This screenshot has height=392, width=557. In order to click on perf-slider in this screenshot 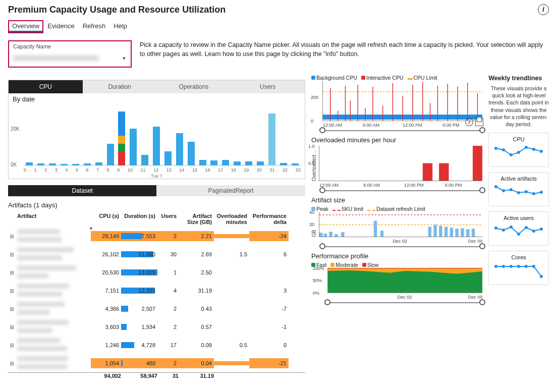, I will do `click(405, 303)`.